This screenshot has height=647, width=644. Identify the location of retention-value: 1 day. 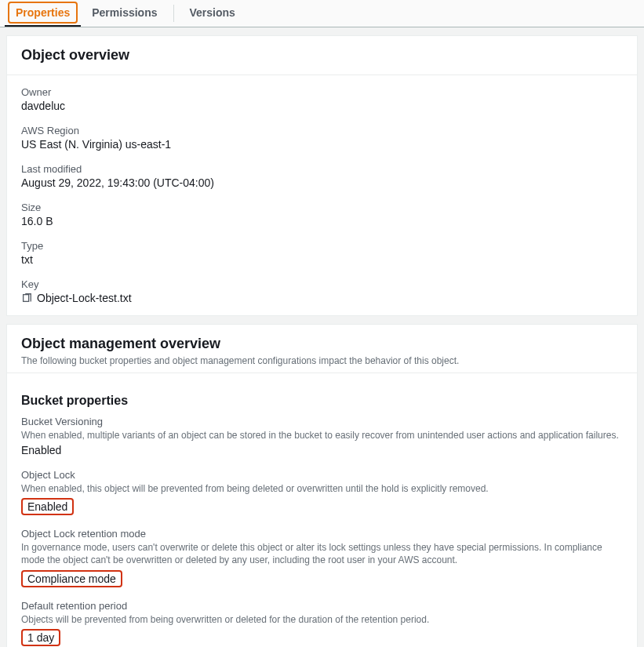
(41, 638).